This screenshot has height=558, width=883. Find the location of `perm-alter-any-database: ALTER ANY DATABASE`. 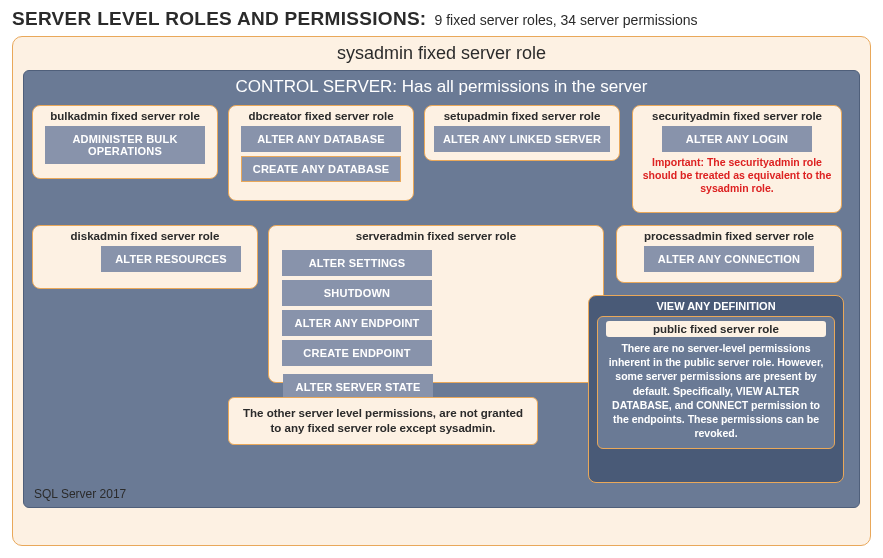

perm-alter-any-database: ALTER ANY DATABASE is located at coordinates (321, 139).